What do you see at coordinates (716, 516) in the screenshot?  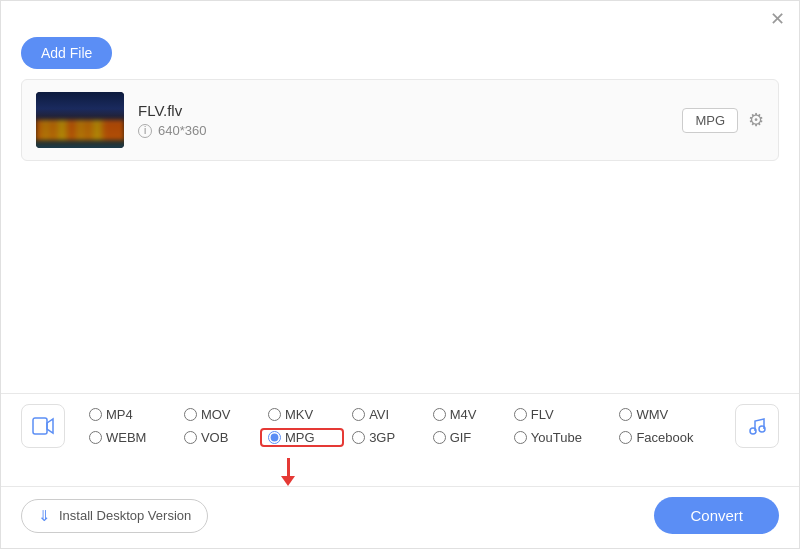 I see `convert-button: Convert` at bounding box center [716, 516].